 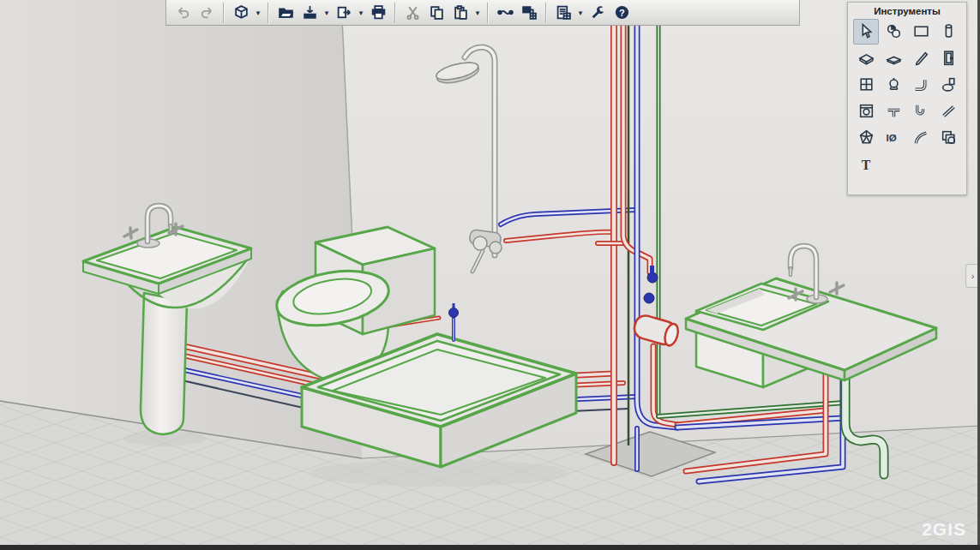 What do you see at coordinates (948, 31) in the screenshot?
I see `cylinder-tool-icon` at bounding box center [948, 31].